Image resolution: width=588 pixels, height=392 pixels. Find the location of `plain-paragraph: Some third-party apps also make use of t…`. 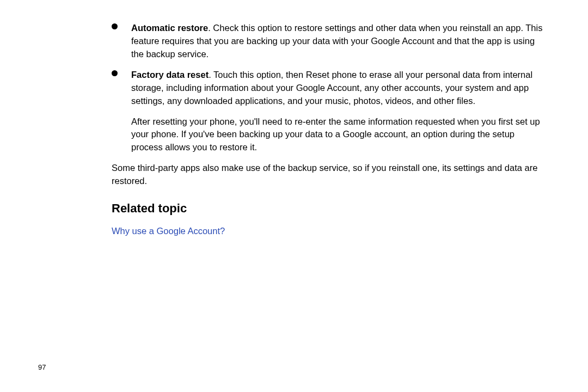

plain-paragraph: Some third-party apps also make use of t… is located at coordinates (329, 175).